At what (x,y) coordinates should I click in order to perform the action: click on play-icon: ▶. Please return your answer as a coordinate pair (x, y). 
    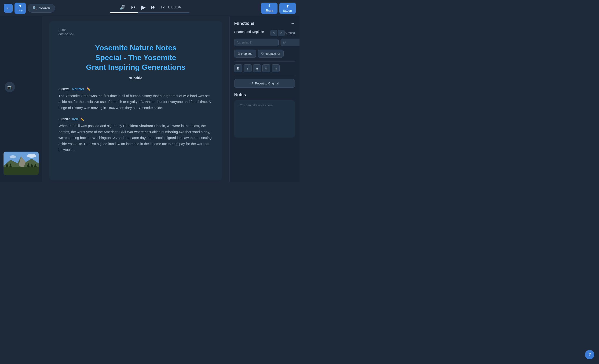
    Looking at the image, I should click on (143, 7).